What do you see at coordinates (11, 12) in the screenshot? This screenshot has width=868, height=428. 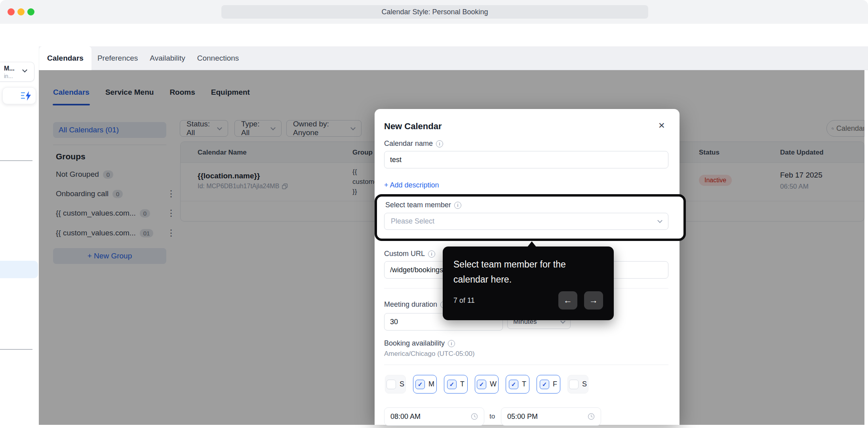 I see `close-window-button` at bounding box center [11, 12].